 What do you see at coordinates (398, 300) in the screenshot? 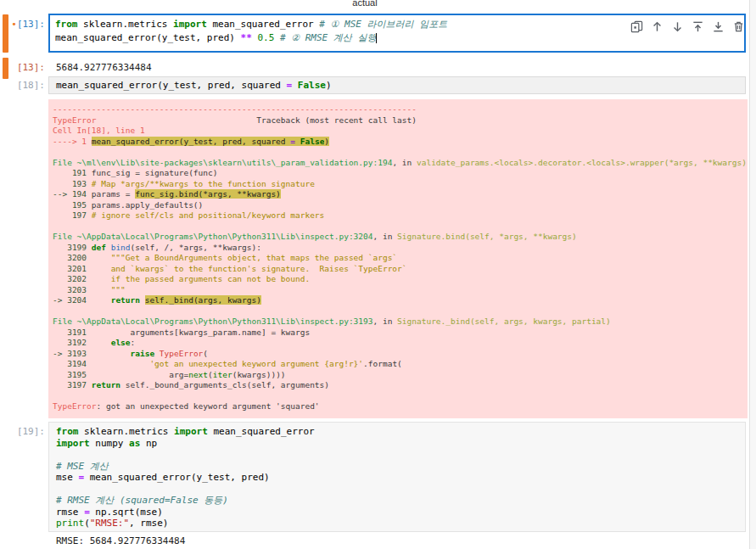
I see `code-line: -> 3204 return self._bind(args, kwargs)` at bounding box center [398, 300].